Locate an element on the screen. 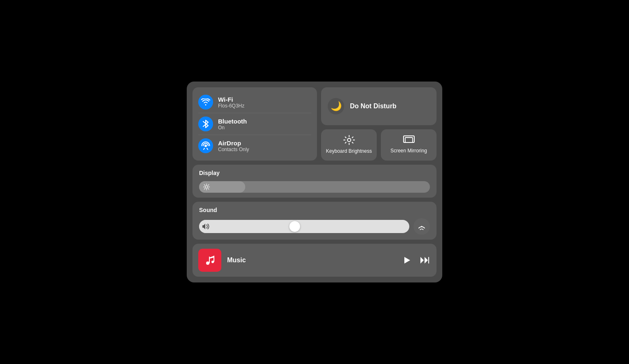 The width and height of the screenshot is (629, 364). music-app-label: Music is located at coordinates (312, 260).